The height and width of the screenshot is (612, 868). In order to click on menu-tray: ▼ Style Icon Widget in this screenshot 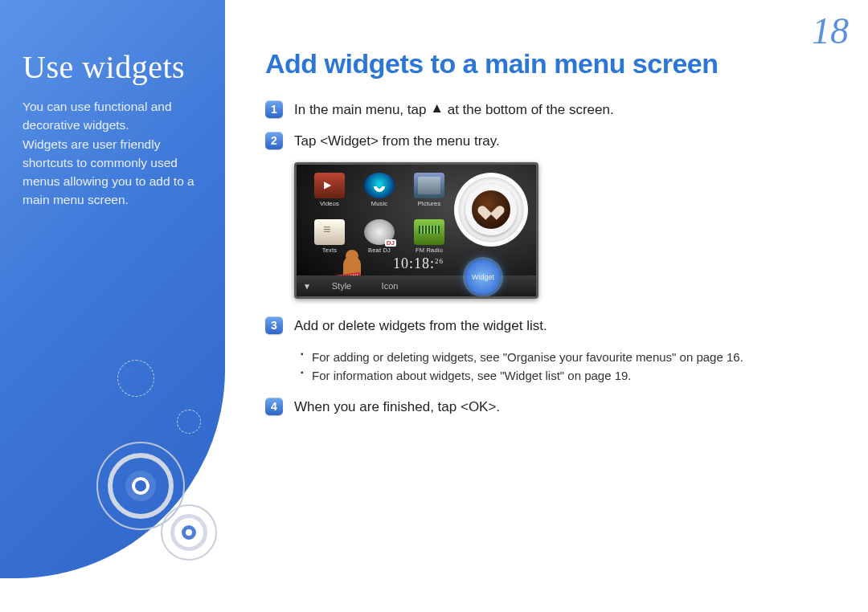, I will do `click(416, 286)`.